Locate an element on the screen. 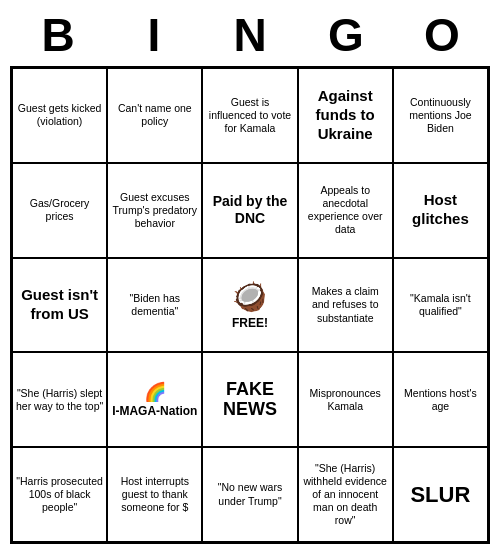  letter-g: G is located at coordinates (346, 35).